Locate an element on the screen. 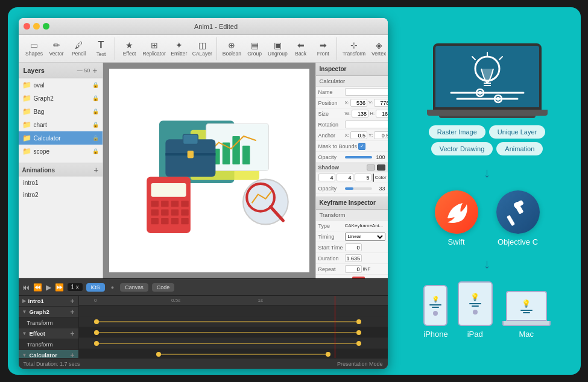 Image resolution: width=588 pixels, height=382 pixels. shapes-tool: ▭ Shapes is located at coordinates (34, 49).